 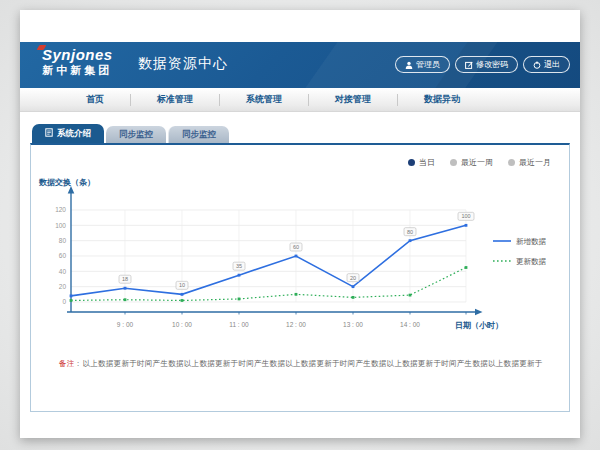 What do you see at coordinates (296, 324) in the screenshot?
I see `x-tick-label: 12 : 00` at bounding box center [296, 324].